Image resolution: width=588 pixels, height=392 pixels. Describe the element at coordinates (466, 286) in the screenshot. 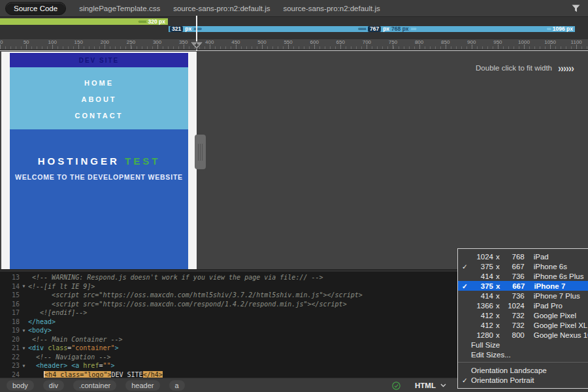

I see `check-icon: ✓` at that location.